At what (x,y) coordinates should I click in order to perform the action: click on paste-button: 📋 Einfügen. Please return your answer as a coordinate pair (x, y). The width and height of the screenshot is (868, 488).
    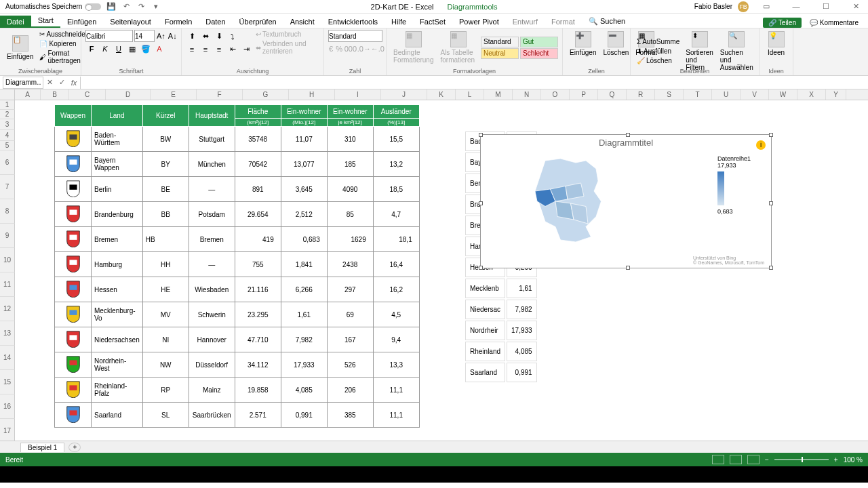
    Looking at the image, I should click on (20, 47).